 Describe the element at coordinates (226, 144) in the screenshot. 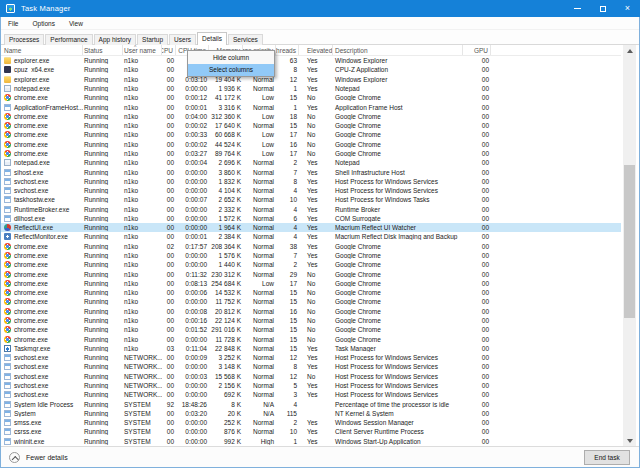

I see `cell-memory: 44 524 K` at that location.